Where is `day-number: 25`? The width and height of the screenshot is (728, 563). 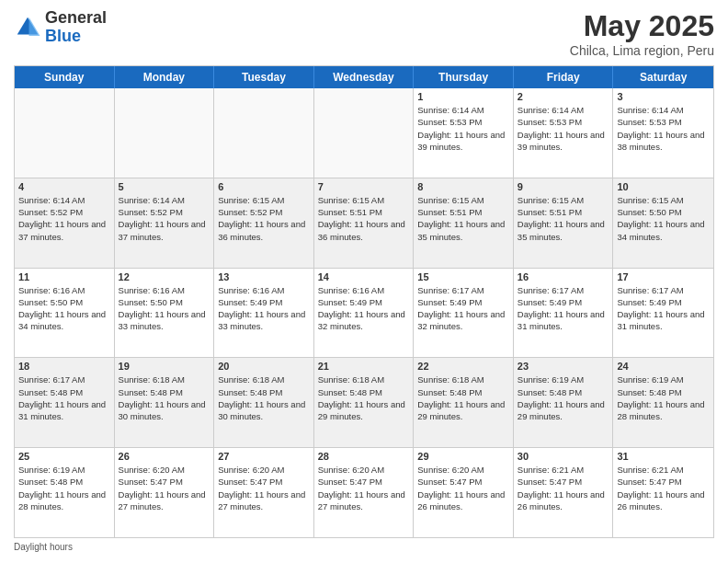
day-number: 25 is located at coordinates (64, 456).